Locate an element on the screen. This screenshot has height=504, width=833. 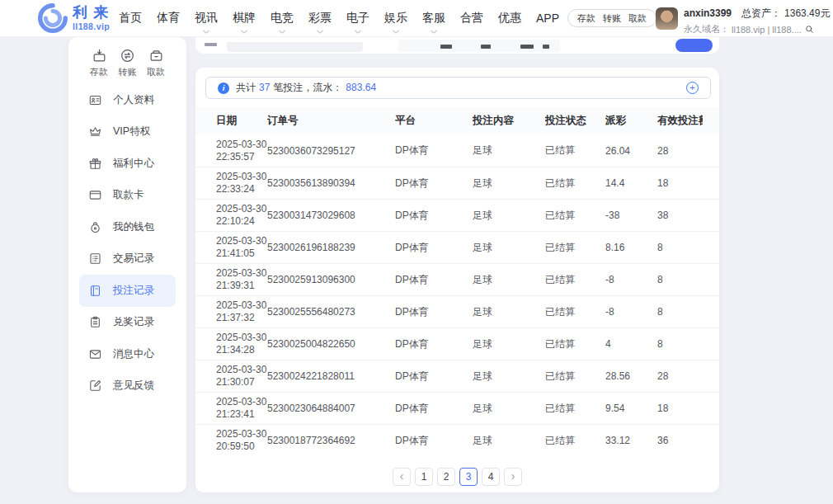
gift-icon is located at coordinates (96, 163).